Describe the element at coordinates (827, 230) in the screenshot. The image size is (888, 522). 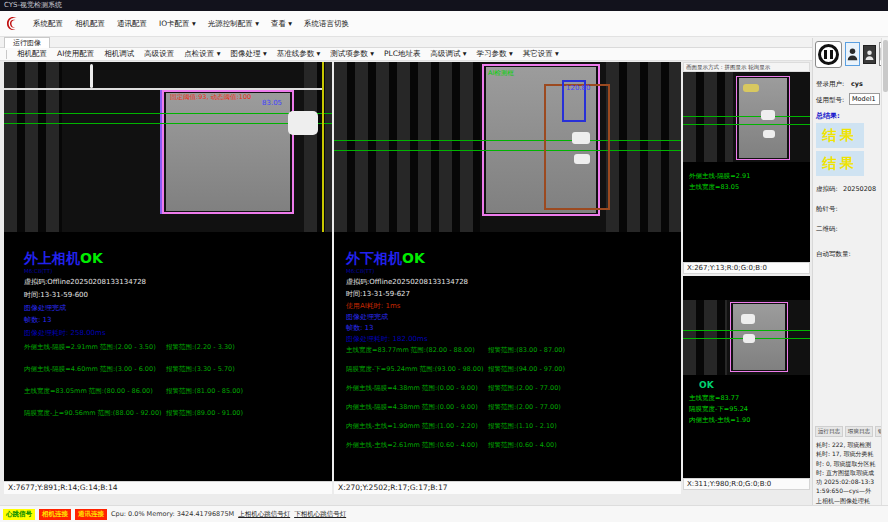
I see `qr-code-label: 二维码:` at that location.